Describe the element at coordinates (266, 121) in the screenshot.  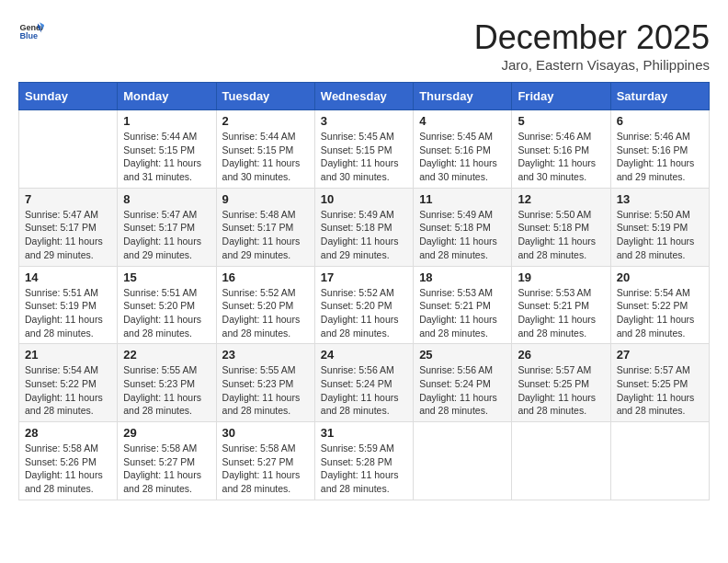
I see `day-number: 2` at that location.